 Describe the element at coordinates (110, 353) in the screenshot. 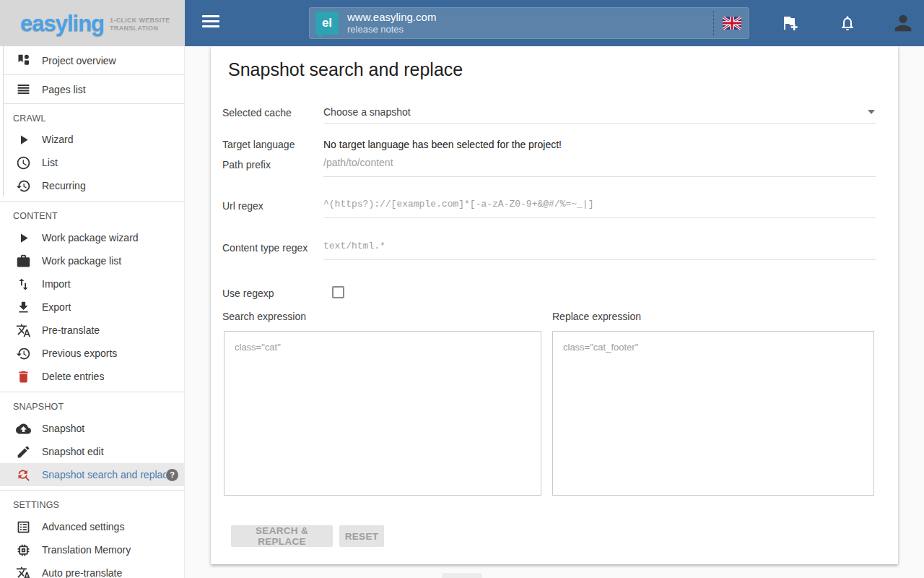

I see `sidebar-item-label: Previous exports` at that location.